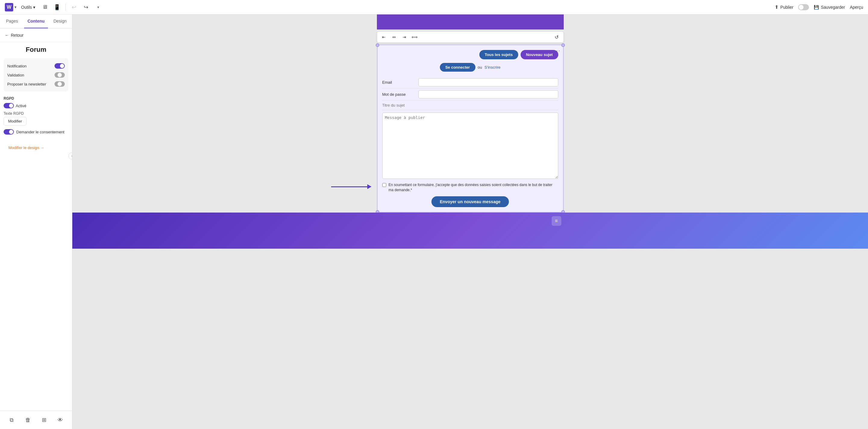 The width and height of the screenshot is (868, 429). What do you see at coordinates (829, 7) in the screenshot?
I see `save-button: 💾 Sauvegarder` at bounding box center [829, 7].